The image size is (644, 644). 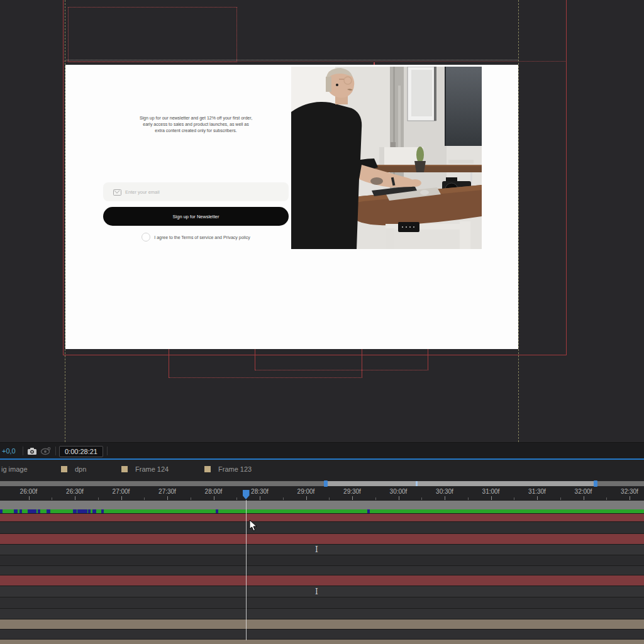 I want to click on consent-label: I agree to the Terms of service and Priv…, so click(x=202, y=238).